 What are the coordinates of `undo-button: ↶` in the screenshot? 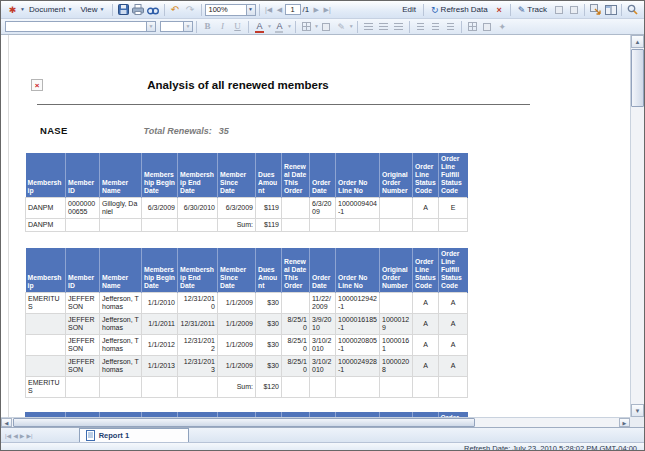 It's located at (176, 10).